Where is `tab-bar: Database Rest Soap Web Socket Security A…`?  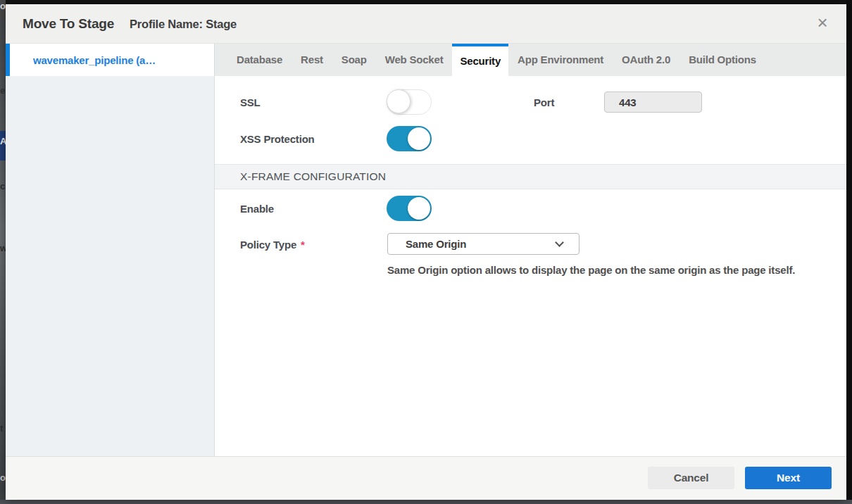 tab-bar: Database Rest Soap Web Socket Security A… is located at coordinates (531, 60).